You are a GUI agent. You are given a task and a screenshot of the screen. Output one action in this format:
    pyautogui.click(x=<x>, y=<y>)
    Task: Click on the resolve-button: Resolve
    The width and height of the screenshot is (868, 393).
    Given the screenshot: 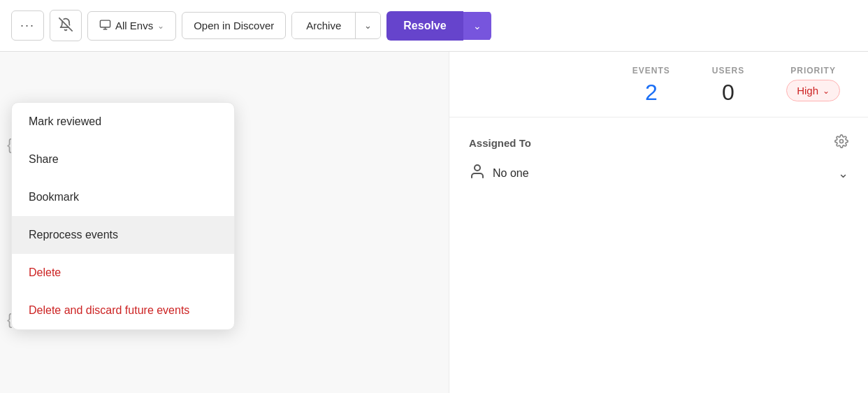 What is the action you would take?
    pyautogui.click(x=425, y=26)
    